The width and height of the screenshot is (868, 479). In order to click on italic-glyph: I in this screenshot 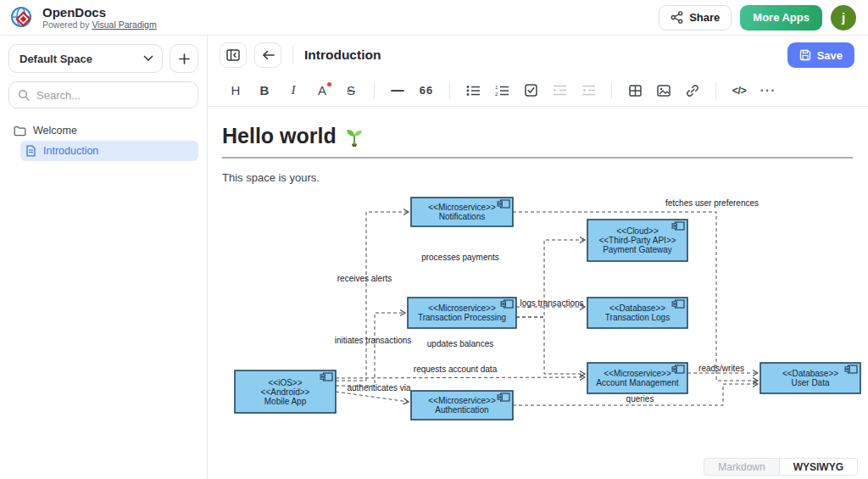, I will do `click(293, 90)`.